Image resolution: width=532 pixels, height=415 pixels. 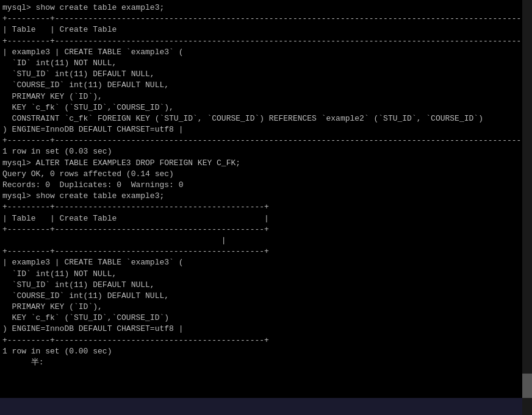 What do you see at coordinates (266, 307) in the screenshot?
I see `terminal-line-data13: PRIMARY KEY (`ID`),` at bounding box center [266, 307].